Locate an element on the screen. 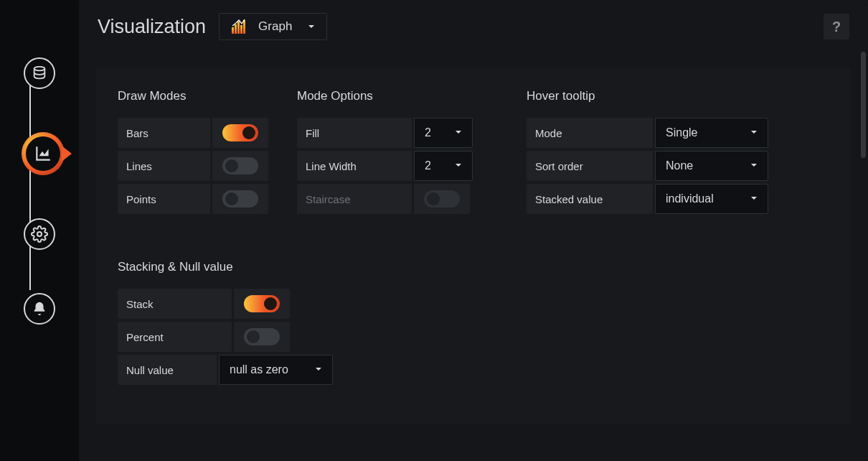 The width and height of the screenshot is (868, 461). gear-icon is located at coordinates (39, 234).